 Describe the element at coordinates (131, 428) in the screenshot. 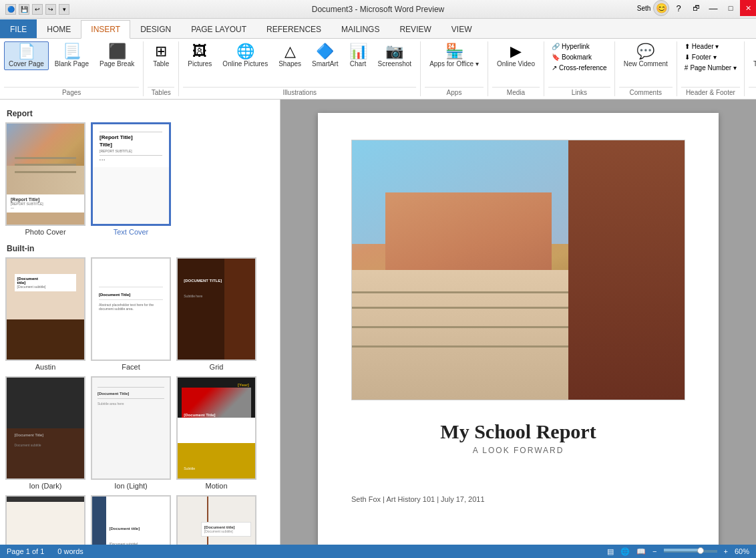

I see `ion-light-thumb: [Document Title] Subtitle area here` at that location.